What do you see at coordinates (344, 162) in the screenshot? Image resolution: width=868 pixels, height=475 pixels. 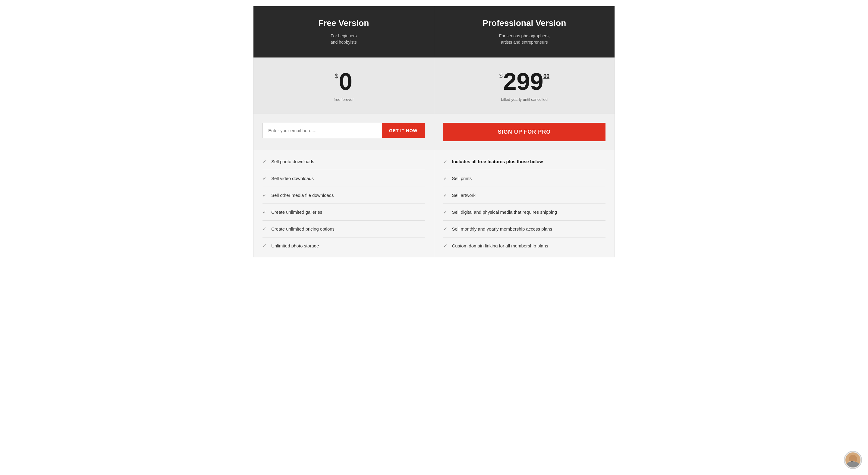 I see `free-feature-item: ✓ Sell photo downloads` at bounding box center [344, 162].